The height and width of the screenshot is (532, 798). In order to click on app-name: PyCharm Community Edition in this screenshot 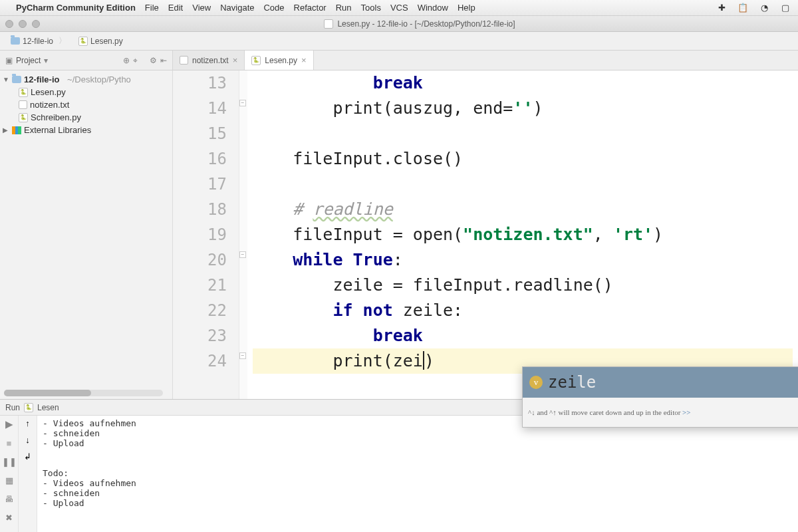, I will do `click(76, 8)`.